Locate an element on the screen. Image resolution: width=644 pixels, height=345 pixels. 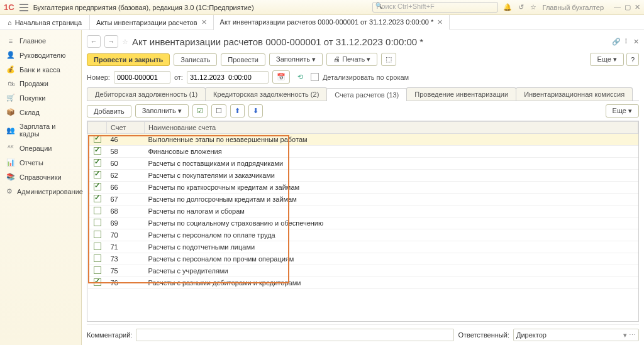
move-down: ⬇ is located at coordinates (255, 111).